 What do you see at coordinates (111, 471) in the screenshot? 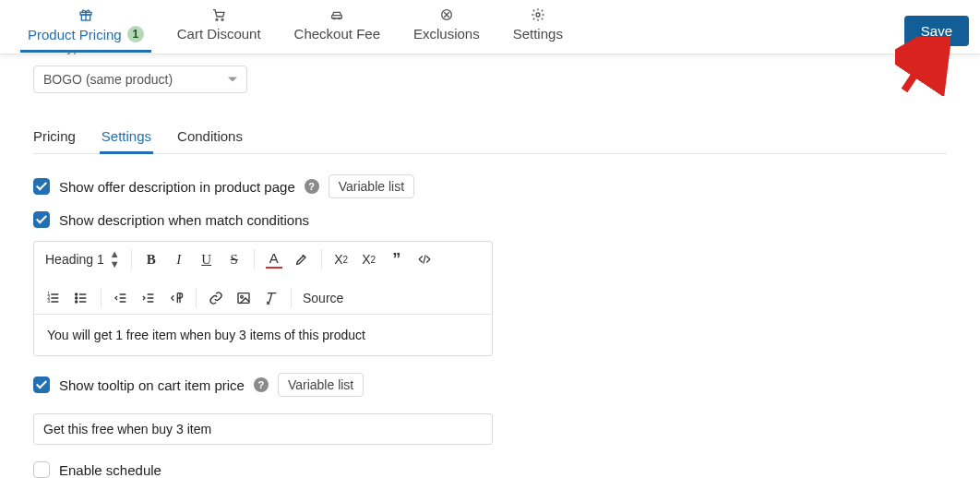
I see `enable-schedule-label: Enable schedule` at bounding box center [111, 471].